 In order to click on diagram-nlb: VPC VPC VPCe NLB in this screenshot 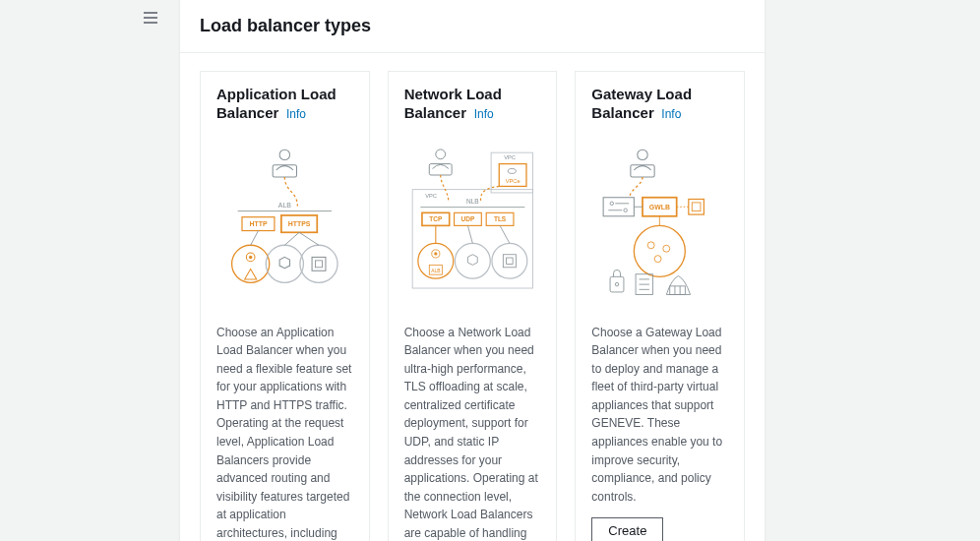, I will do `click(472, 221)`.